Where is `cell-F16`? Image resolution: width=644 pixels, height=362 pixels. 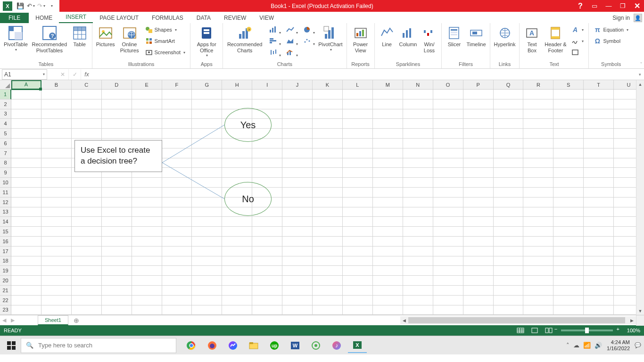
cell-F16 is located at coordinates (177, 241).